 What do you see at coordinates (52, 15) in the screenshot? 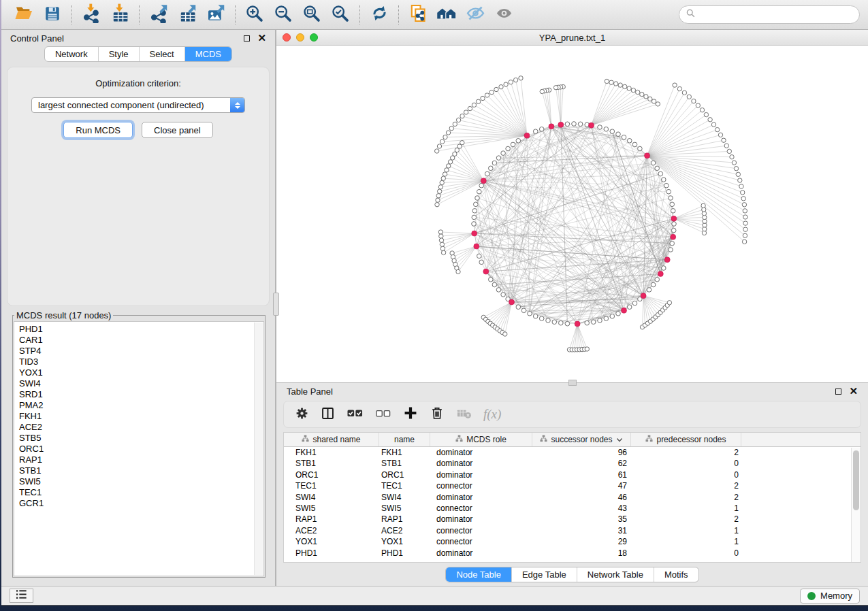
I see `save-session-button` at bounding box center [52, 15].